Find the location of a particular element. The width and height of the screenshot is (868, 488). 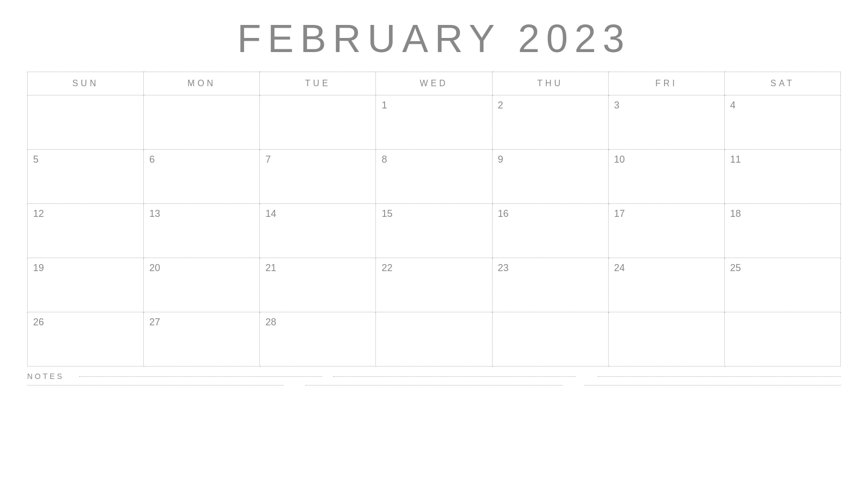

week-row-2: 5 6 7 8 9 10 11 is located at coordinates (434, 177).